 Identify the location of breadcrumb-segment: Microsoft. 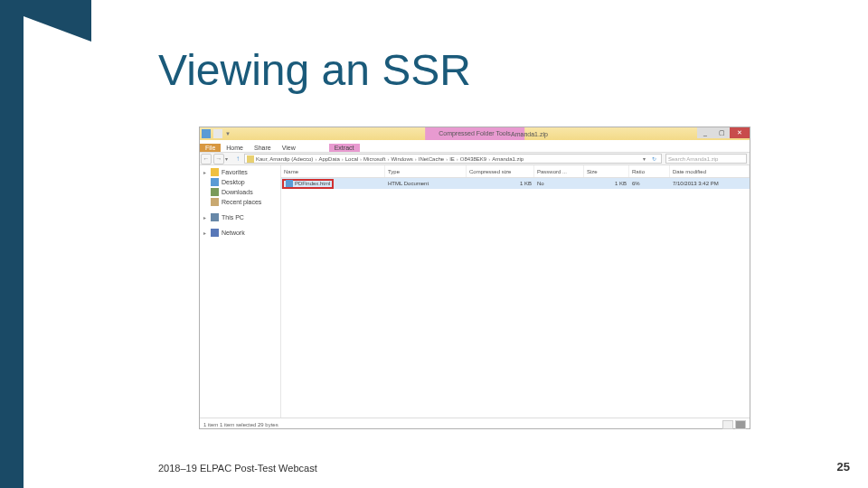
(374, 159).